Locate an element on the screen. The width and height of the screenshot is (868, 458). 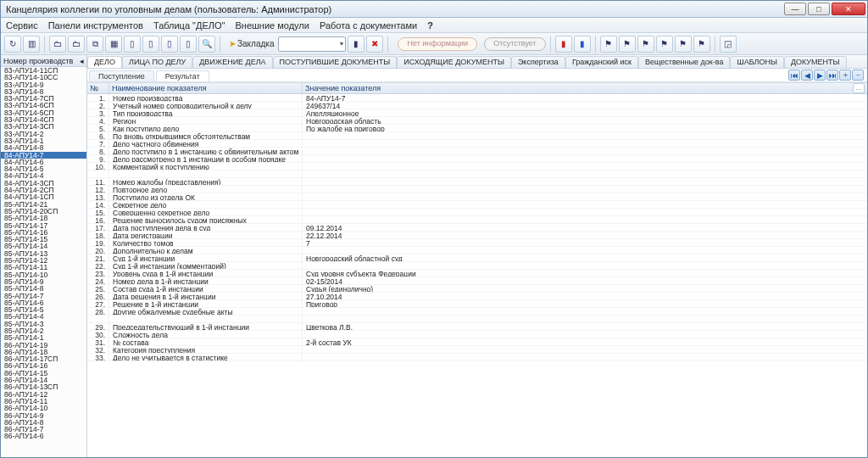
sidebar-item: 84-АПУ14-8 is located at coordinates (44, 148).